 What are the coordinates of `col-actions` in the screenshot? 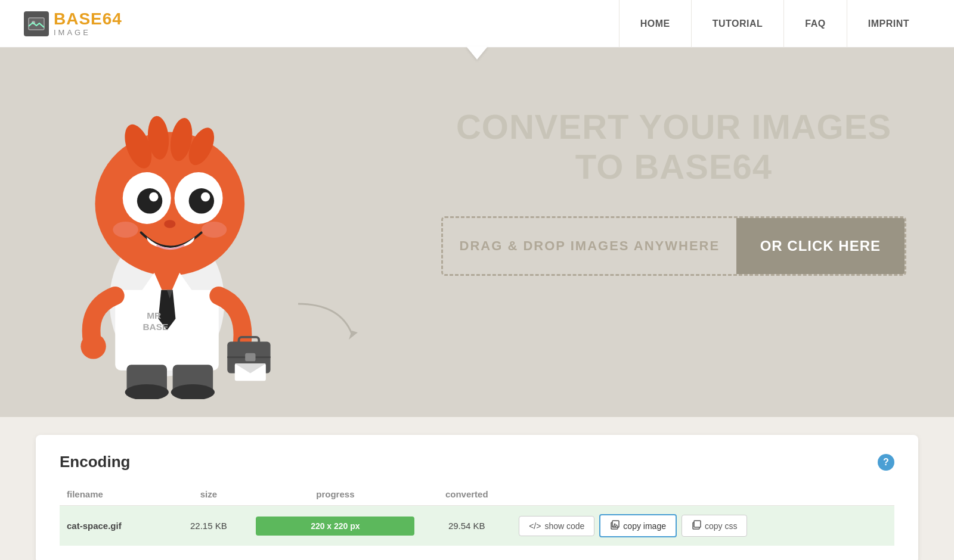 It's located at (703, 494).